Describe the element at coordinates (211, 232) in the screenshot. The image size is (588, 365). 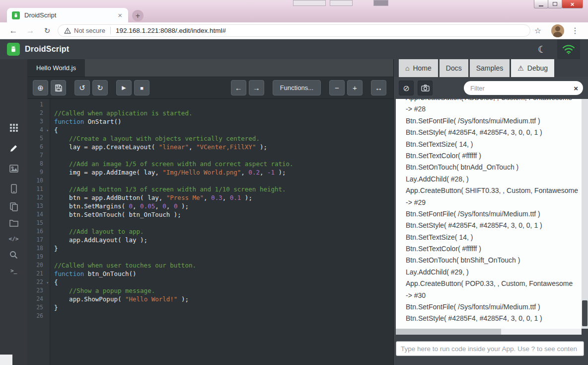
I see `code-line: 16 //Add layout to app.` at that location.